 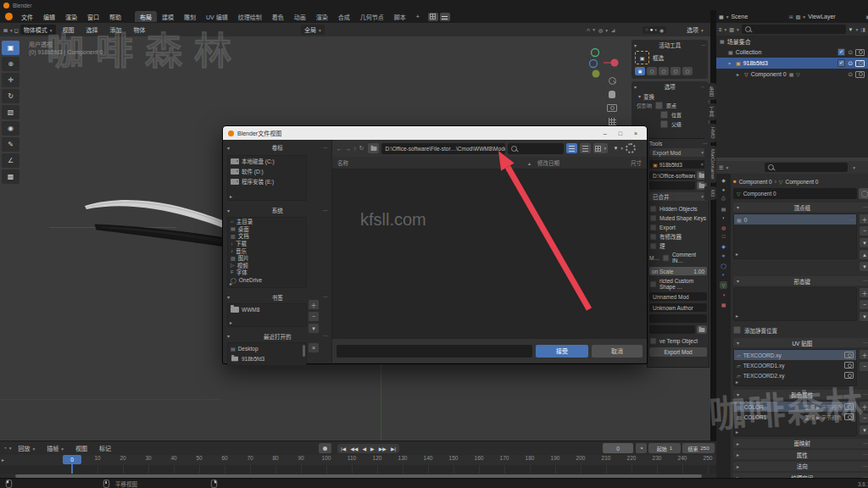 What do you see at coordinates (445, 17) in the screenshot?
I see `workspace-pin-icon` at bounding box center [445, 17].